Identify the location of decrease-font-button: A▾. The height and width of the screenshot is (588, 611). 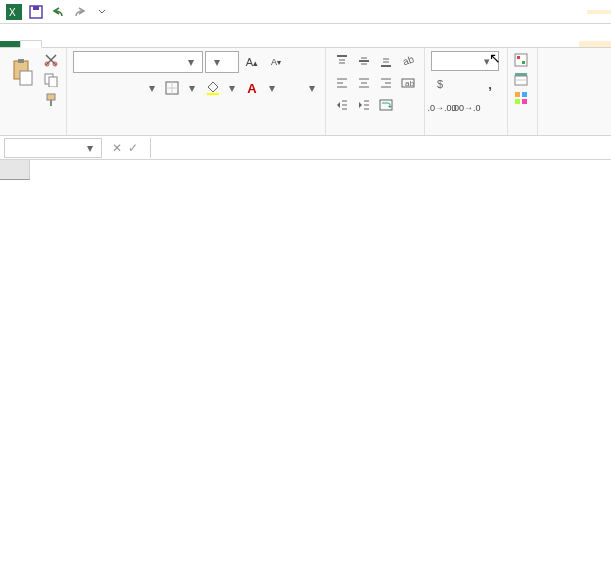
(276, 62).